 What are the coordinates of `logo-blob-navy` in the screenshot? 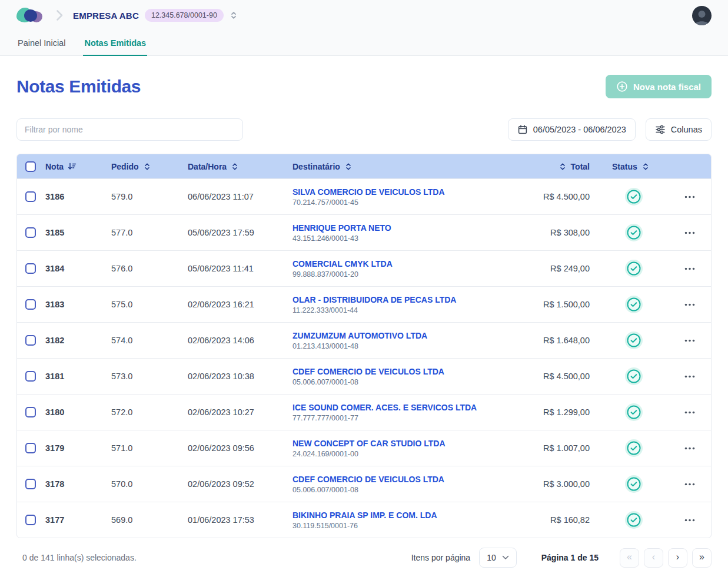 It's located at (31, 15).